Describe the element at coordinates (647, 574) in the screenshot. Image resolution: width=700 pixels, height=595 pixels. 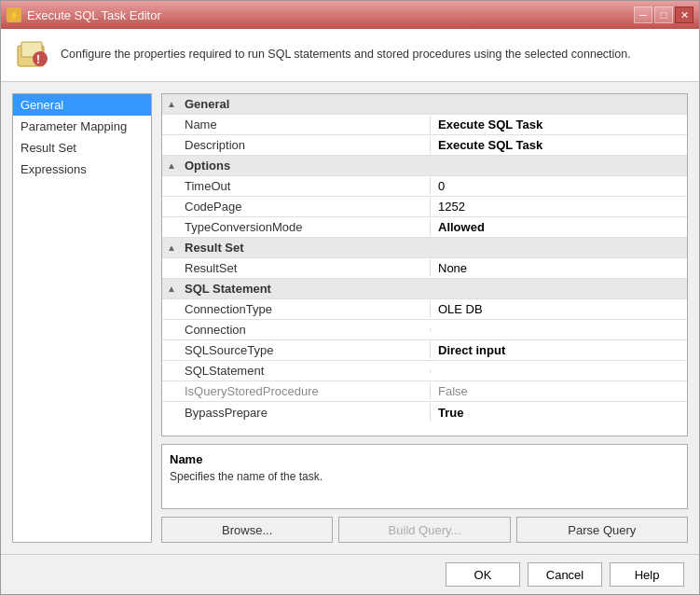
I see `help-button: Help` at that location.